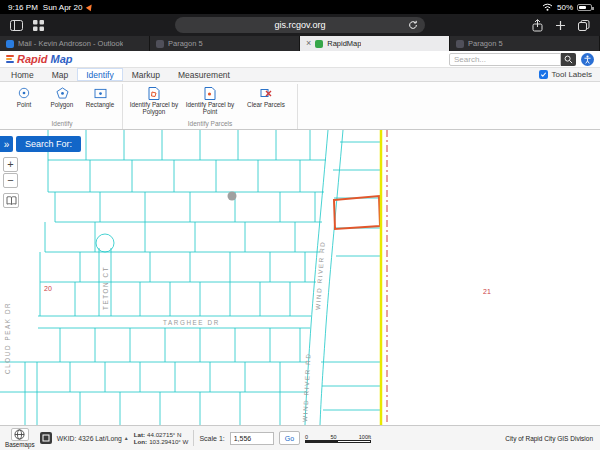 Image resolution: width=600 pixels, height=450 pixels. What do you see at coordinates (300, 25) in the screenshot?
I see `url-text: gis.rcgov.org` at bounding box center [300, 25].